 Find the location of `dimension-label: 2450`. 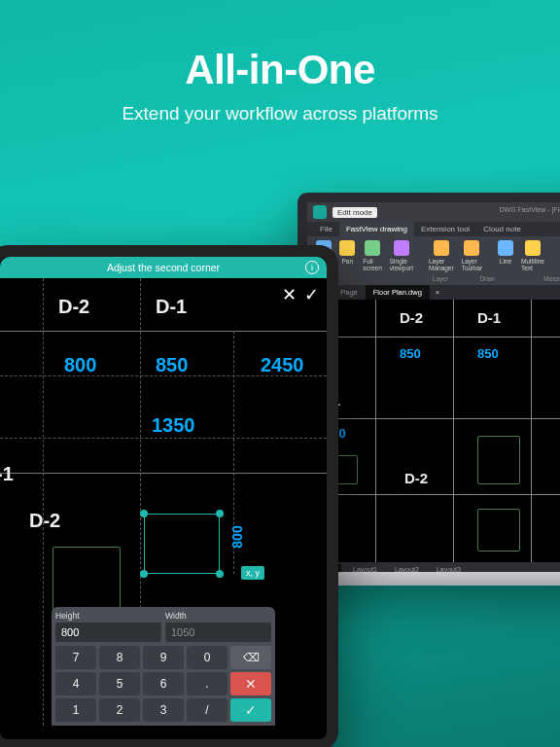

dimension-label: 2450 is located at coordinates (282, 366).